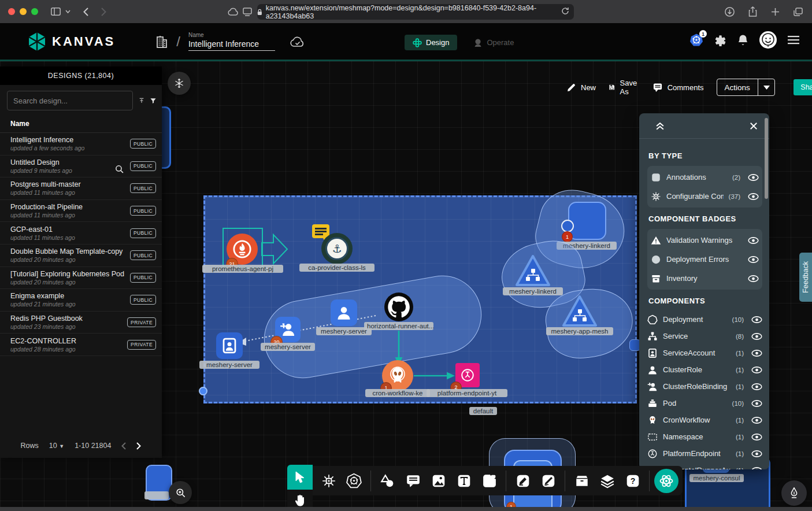  Describe the element at coordinates (587, 221) in the screenshot. I see `linkerd-namespace-node` at that location.